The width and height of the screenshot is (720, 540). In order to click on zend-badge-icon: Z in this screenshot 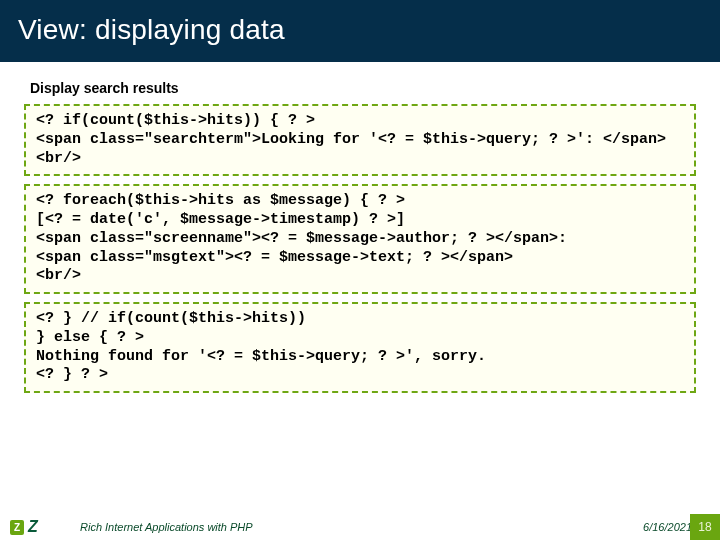, I will do `click(17, 528)`.